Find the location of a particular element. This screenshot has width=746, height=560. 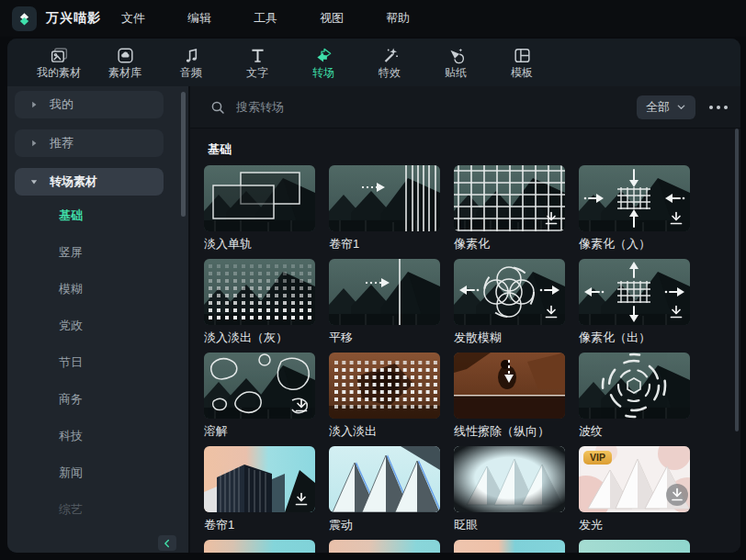

tab-label: 特效 is located at coordinates (390, 73).